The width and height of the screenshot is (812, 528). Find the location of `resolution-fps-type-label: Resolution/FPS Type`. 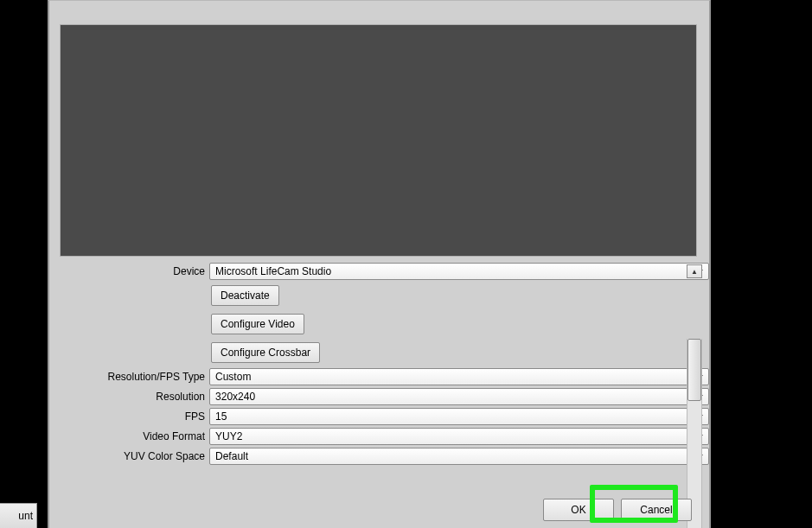

resolution-fps-type-label: Resolution/FPS Type is located at coordinates (130, 377).